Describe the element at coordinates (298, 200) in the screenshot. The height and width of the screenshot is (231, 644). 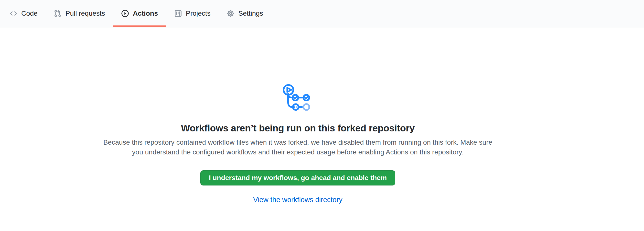
I see `workflows-directory-link: View the workflows directory` at that location.